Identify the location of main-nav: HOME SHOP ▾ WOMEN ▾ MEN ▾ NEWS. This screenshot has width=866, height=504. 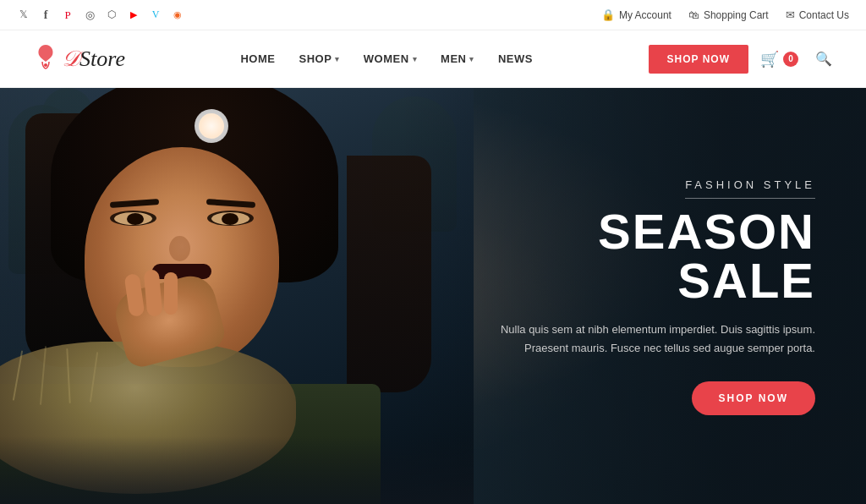
(386, 59).